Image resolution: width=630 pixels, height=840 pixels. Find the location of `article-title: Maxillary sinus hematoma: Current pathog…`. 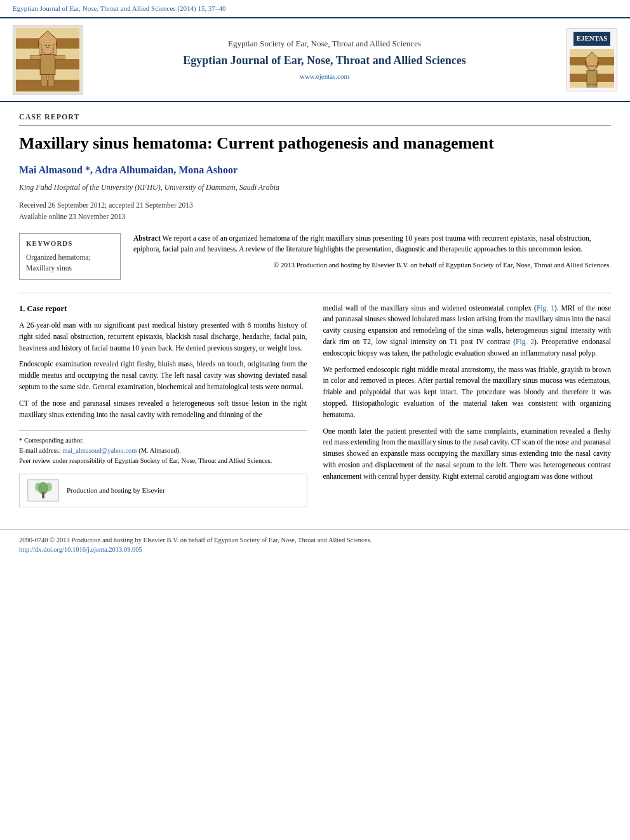

article-title: Maxillary sinus hematoma: Current pathog… is located at coordinates (315, 143).